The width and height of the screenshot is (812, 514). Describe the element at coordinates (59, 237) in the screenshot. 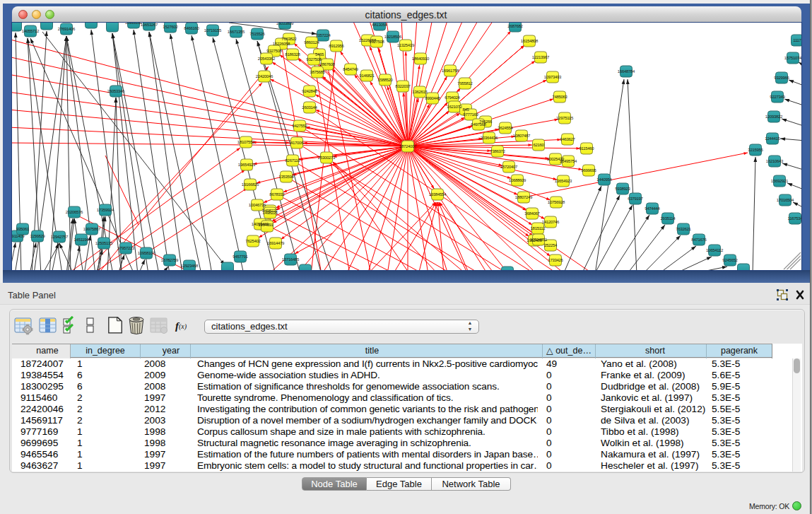

I see `svg-text: 12942757` at that location.